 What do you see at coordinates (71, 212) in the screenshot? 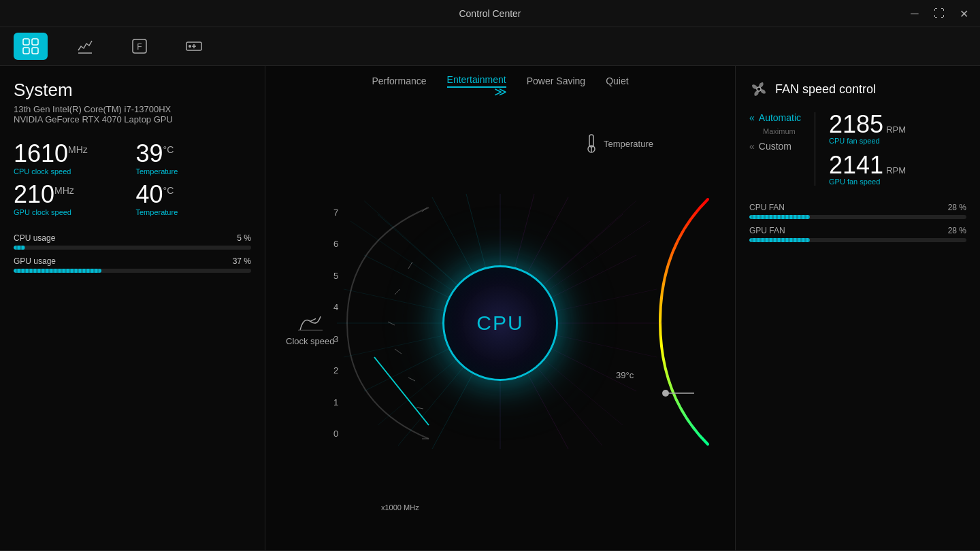
I see `gpu-clock-label: GPU clock speed` at bounding box center [71, 212].